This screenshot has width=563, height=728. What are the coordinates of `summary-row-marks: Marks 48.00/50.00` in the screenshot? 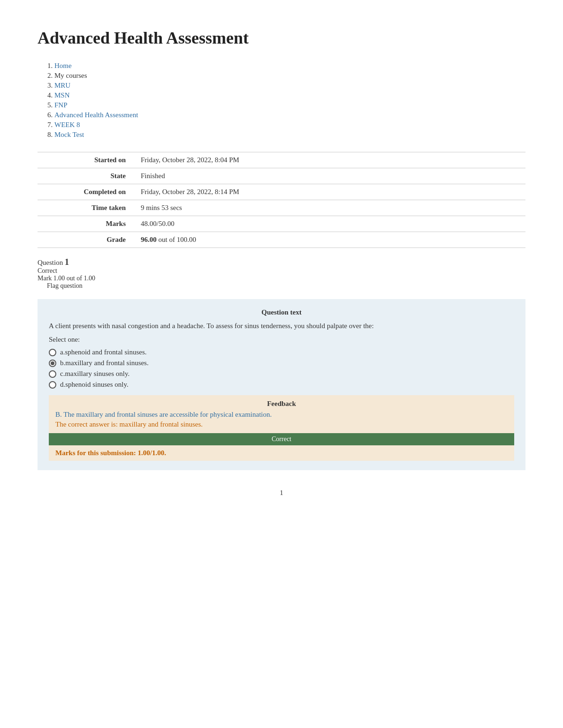 It's located at (282, 224).